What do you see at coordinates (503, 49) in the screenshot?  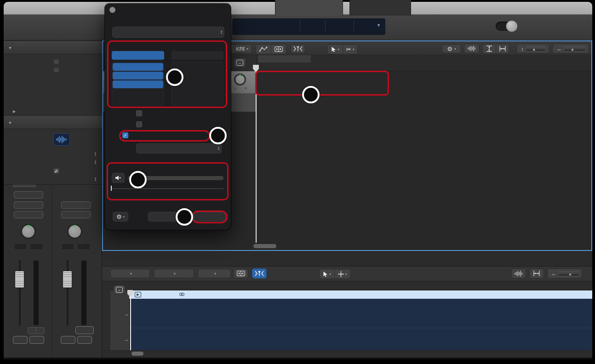 I see `horizontal-auto-zoom-button` at bounding box center [503, 49].